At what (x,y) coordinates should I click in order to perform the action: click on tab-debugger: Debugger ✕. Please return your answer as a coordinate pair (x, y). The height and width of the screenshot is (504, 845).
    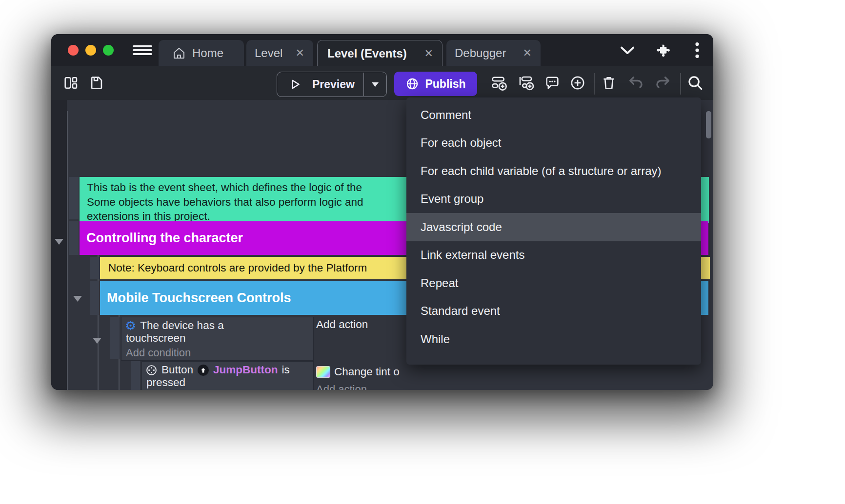
    Looking at the image, I should click on (494, 53).